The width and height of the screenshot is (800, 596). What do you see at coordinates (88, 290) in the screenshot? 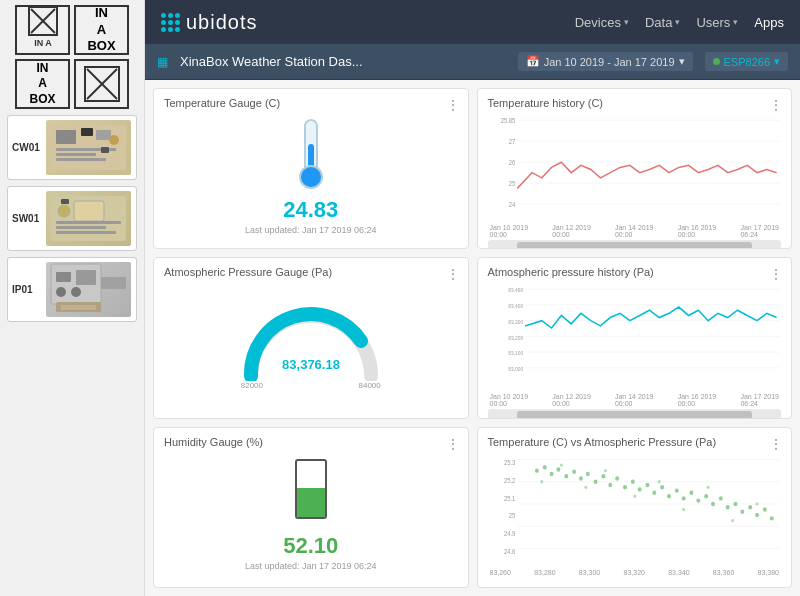
I see `device-image-ip01` at bounding box center [88, 290].